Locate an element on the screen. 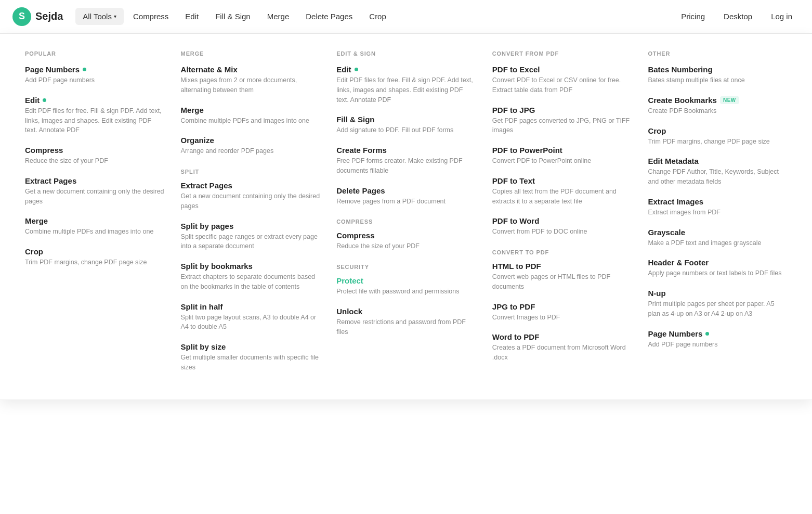  nav-all-tools: All Tools ▾ is located at coordinates (100, 17).